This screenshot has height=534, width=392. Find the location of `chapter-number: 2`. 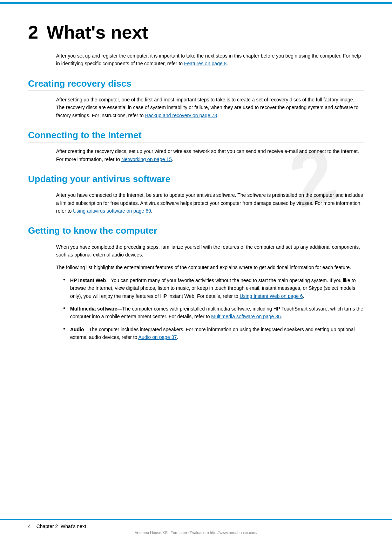

chapter-number: 2 is located at coordinates (33, 32).